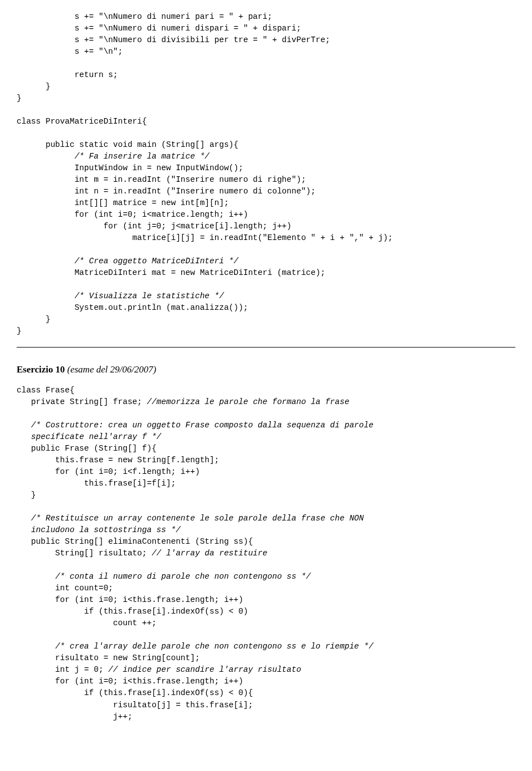  I want to click on code-line: j++;, so click(74, 717).